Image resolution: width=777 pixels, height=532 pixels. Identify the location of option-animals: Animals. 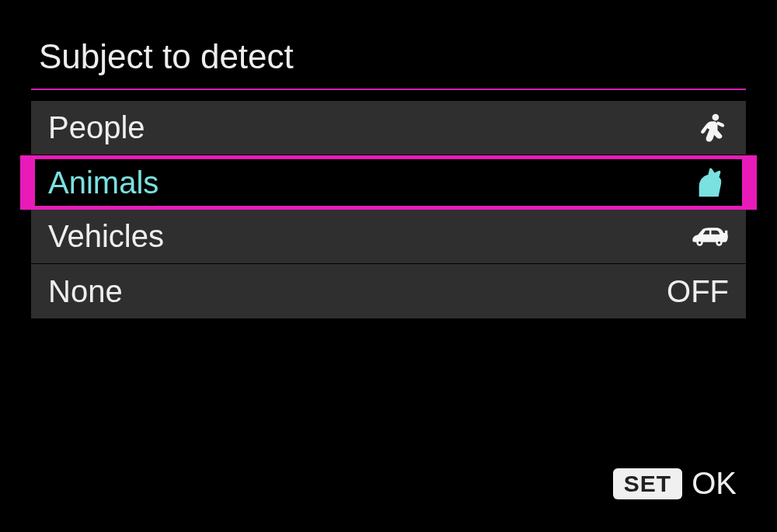
(388, 183).